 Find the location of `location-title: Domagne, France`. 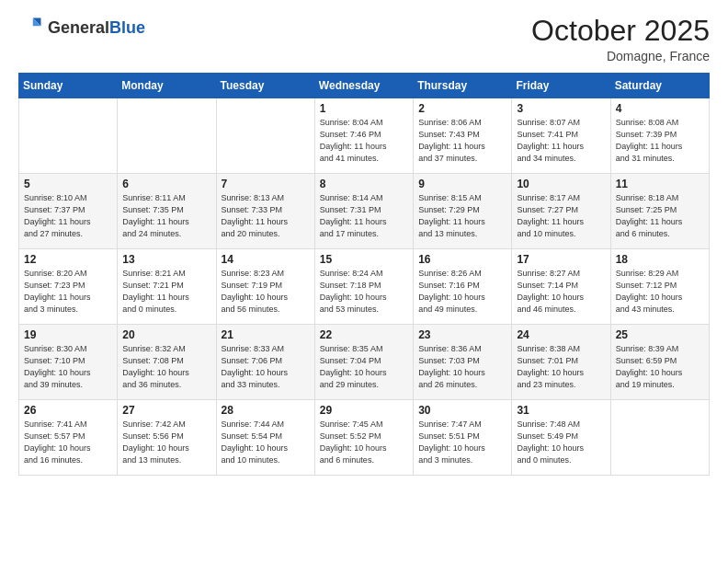

location-title: Domagne, France is located at coordinates (620, 56).